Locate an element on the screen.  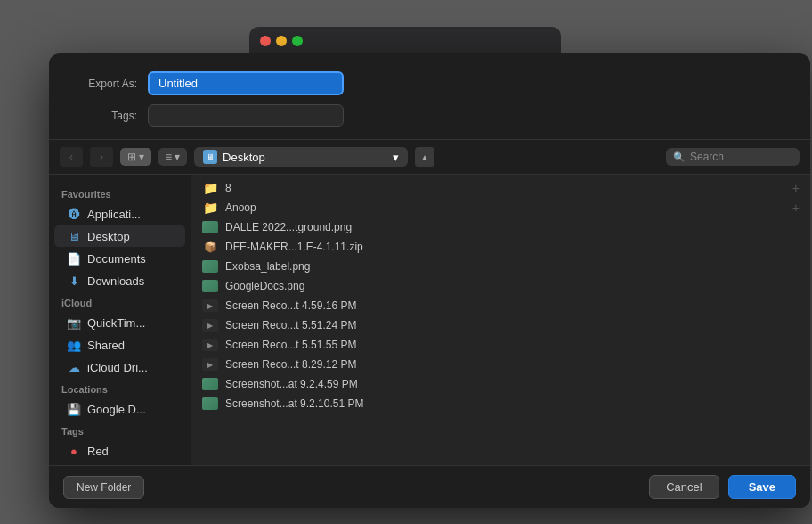
file-item-screenrec3: ▶ Screen Reco...t 5.51.55 PM is located at coordinates (500, 345).